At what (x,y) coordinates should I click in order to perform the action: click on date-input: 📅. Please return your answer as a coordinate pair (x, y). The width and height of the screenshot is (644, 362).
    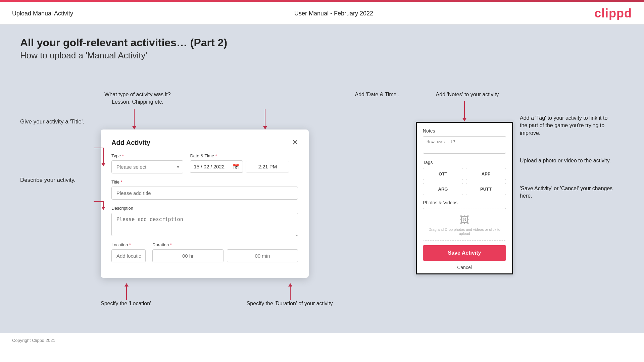
    Looking at the image, I should click on (216, 166).